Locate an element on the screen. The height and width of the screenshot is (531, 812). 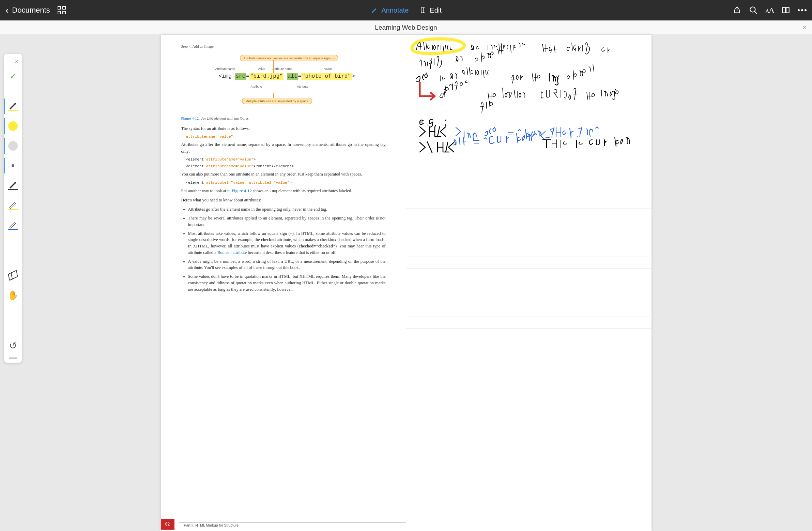
bullet-list: Attributes go after the element name in … is located at coordinates (284, 249).